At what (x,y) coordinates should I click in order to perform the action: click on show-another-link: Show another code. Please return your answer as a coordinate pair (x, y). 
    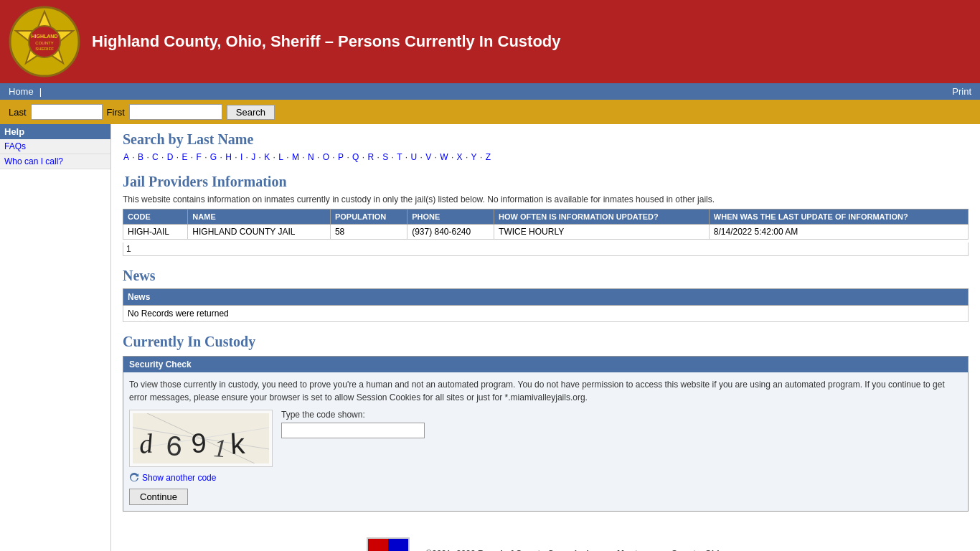
    Looking at the image, I should click on (545, 478).